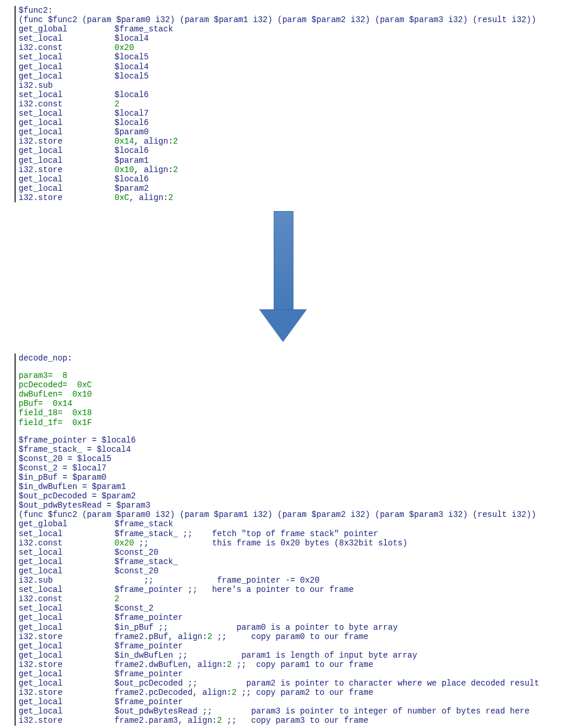 The width and height of the screenshot is (566, 728). Describe the element at coordinates (289, 385) in the screenshot. I see `var-def: pcDecoded= 0xC` at that location.